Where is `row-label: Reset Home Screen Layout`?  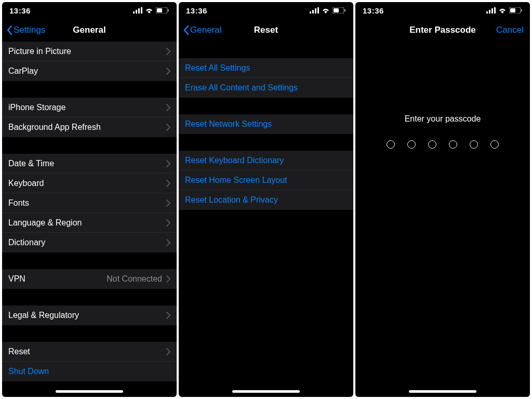 row-label: Reset Home Screen Layout is located at coordinates (236, 180).